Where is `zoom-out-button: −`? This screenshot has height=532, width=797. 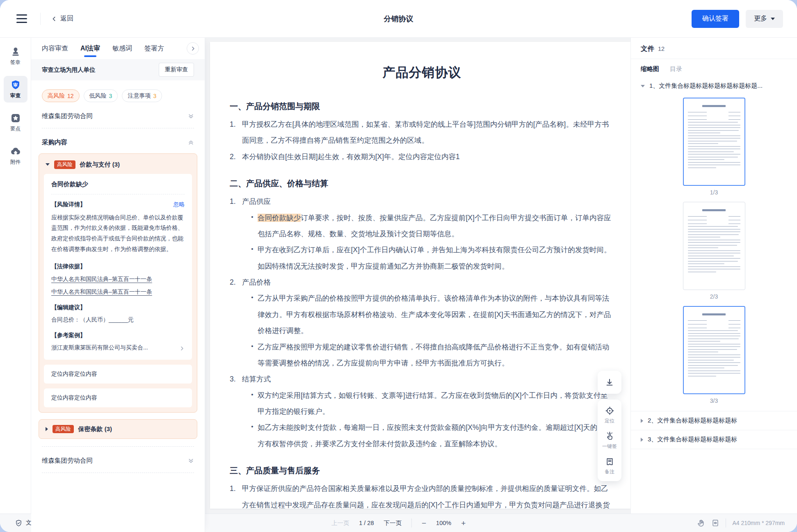 zoom-out-button: − is located at coordinates (424, 523).